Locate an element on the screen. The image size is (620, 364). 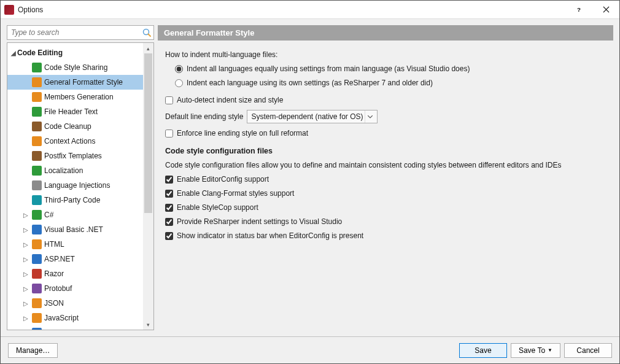
scroll-up-arrow: ▴ is located at coordinates (149, 48).